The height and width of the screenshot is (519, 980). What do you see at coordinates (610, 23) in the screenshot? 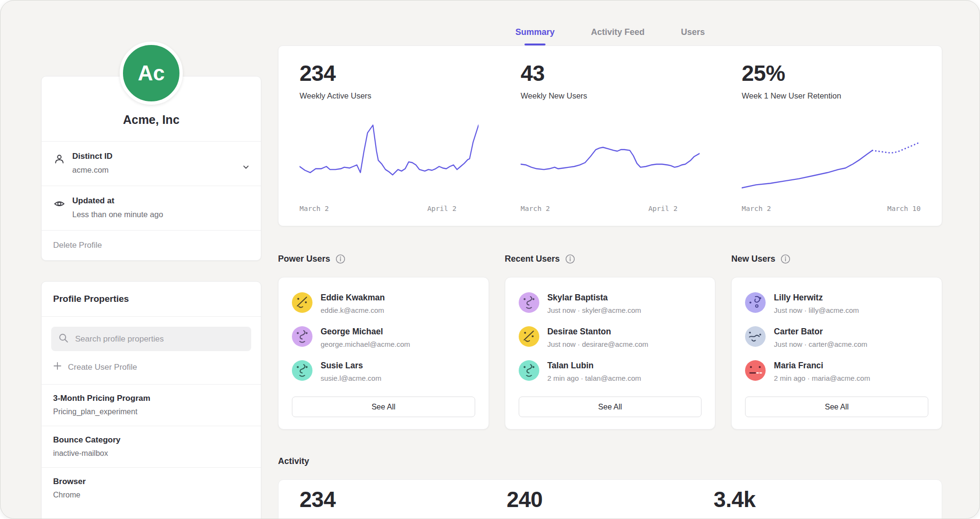
I see `tab-bar: Summary Activity Feed Users` at bounding box center [610, 23].